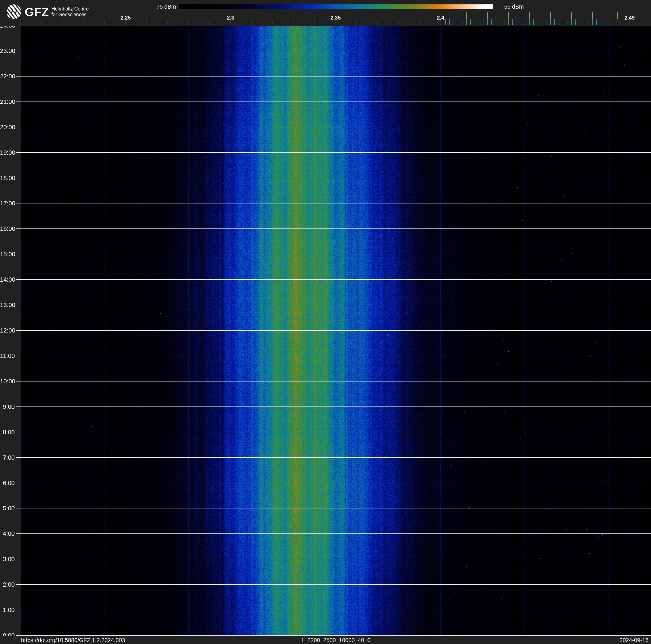  Describe the element at coordinates (326, 640) in the screenshot. I see `footer-bar: https://doi.org/10.5880/GFZ.1.2.2024.003…` at that location.